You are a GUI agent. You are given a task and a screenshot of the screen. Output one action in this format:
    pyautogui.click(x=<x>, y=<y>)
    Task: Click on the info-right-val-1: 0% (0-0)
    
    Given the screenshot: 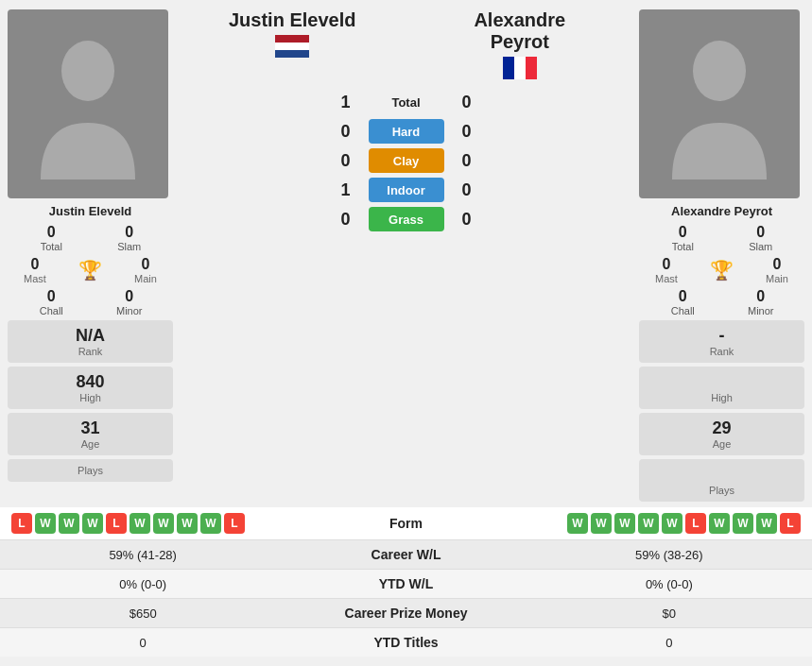 What is the action you would take?
    pyautogui.click(x=669, y=584)
    